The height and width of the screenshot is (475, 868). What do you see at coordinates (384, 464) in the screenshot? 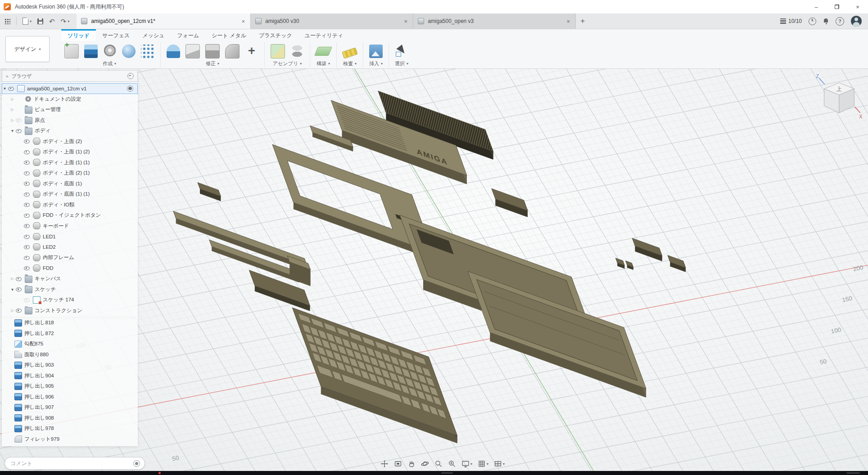
I see `pan-tool-icon` at bounding box center [384, 464].